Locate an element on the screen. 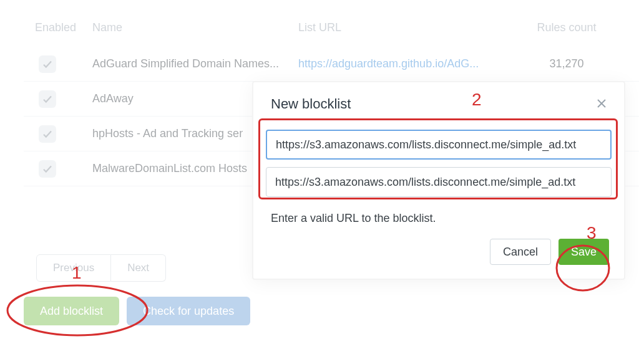 This screenshot has height=364, width=639. close-icon is located at coordinates (602, 104).